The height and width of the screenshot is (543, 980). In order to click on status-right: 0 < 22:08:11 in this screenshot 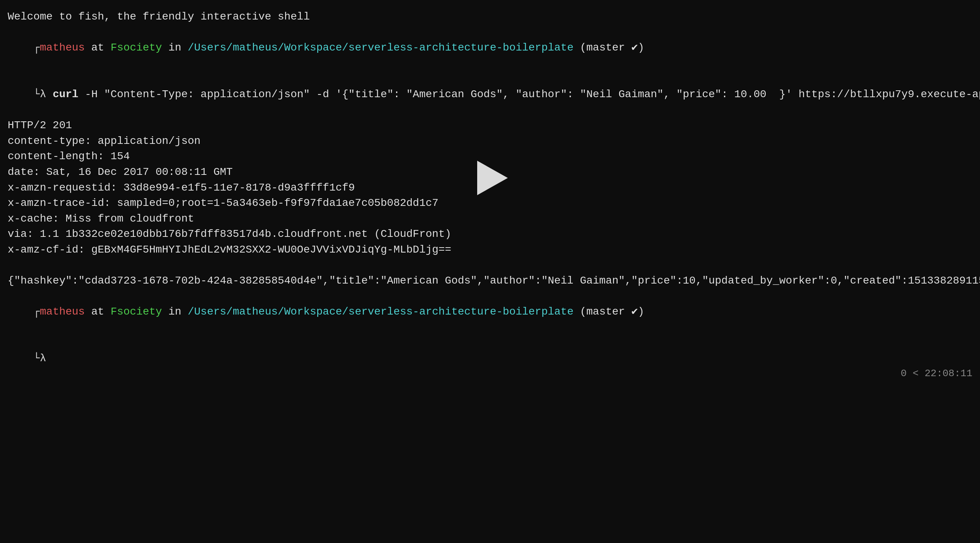, I will do `click(937, 374)`.